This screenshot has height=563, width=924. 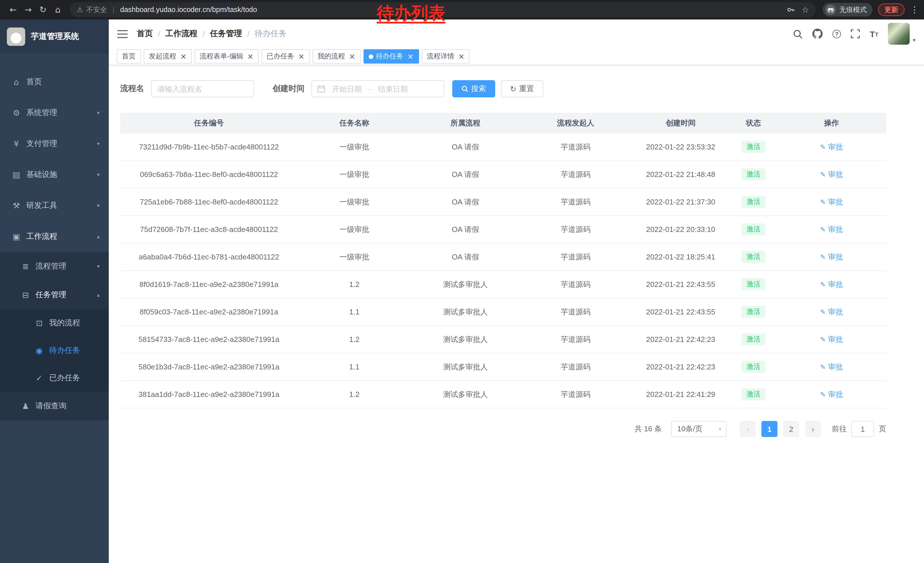 I want to click on tab-2: 流程表单-编辑 ×, so click(x=226, y=56).